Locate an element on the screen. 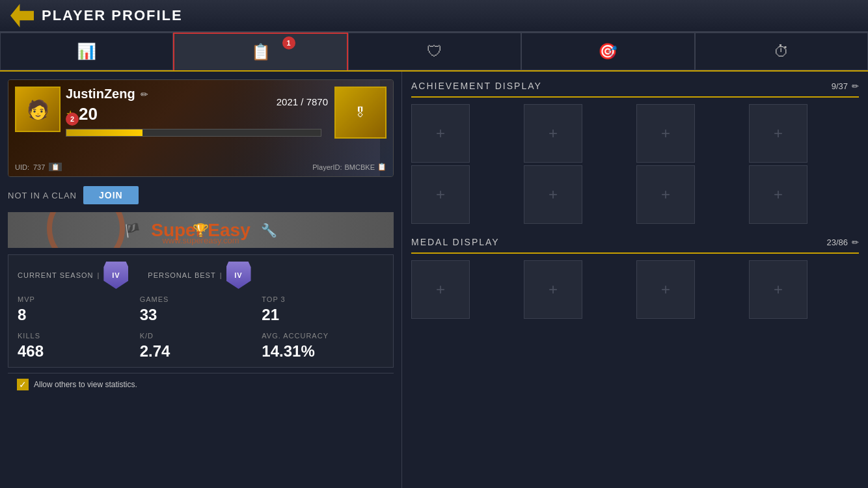 This screenshot has width=868, height=488. medal-grid: + + + + is located at coordinates (635, 290).